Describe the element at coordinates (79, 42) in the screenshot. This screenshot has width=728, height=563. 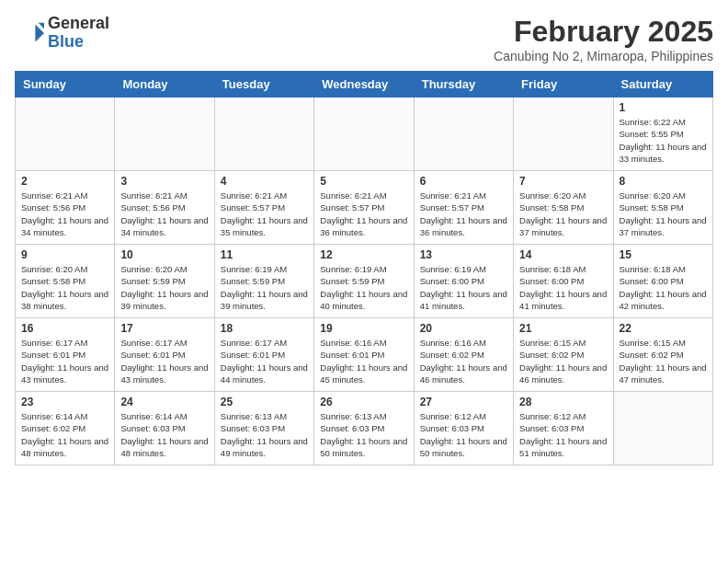
I see `logo-blue-text: Blue` at that location.